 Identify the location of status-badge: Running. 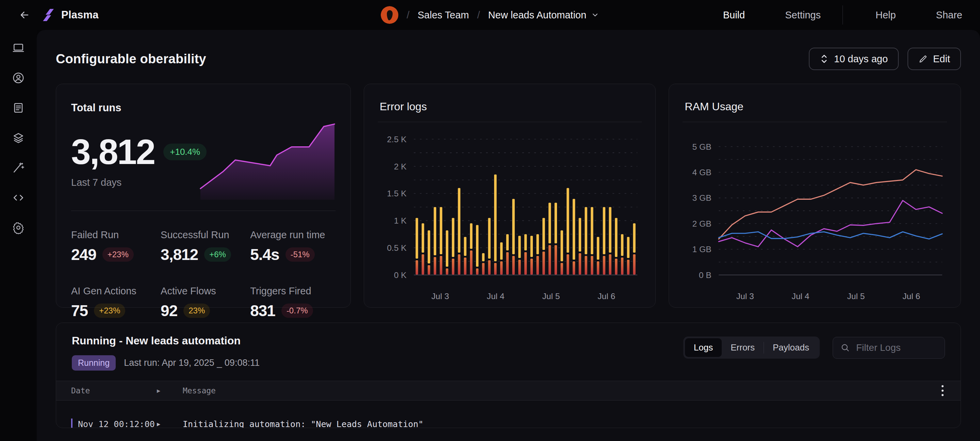
(94, 363).